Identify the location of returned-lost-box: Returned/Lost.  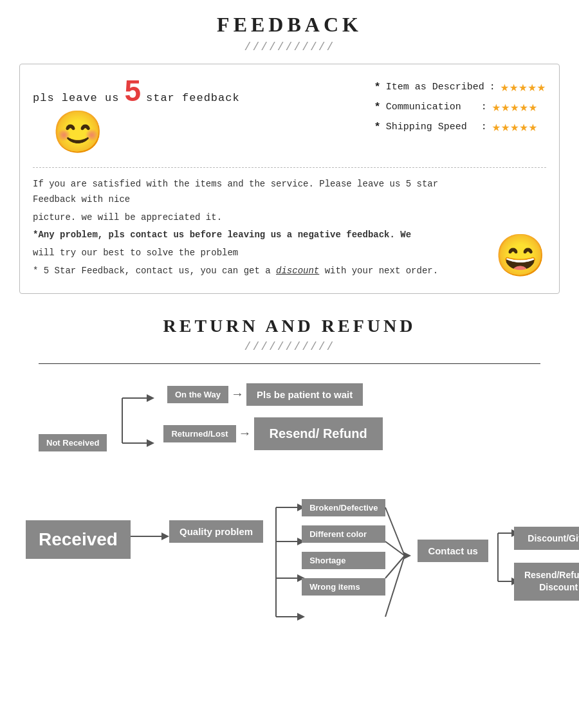
(199, 433).